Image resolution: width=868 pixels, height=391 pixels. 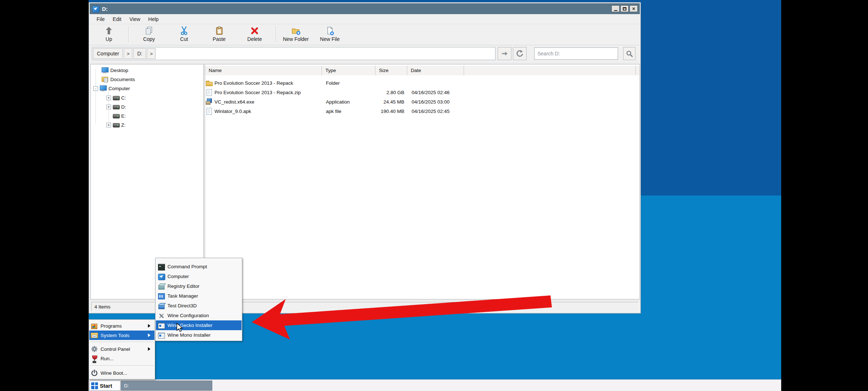 What do you see at coordinates (122, 358) in the screenshot?
I see `start-menu-item-run: Run...` at bounding box center [122, 358].